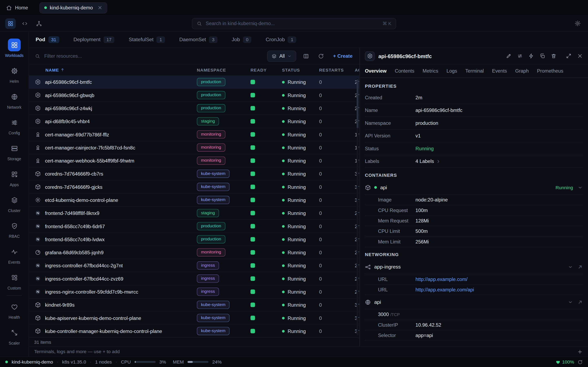 This screenshot has height=367, width=588. What do you see at coordinates (14, 177) in the screenshot?
I see `sidebar-item-apps: Apps` at bounding box center [14, 177].